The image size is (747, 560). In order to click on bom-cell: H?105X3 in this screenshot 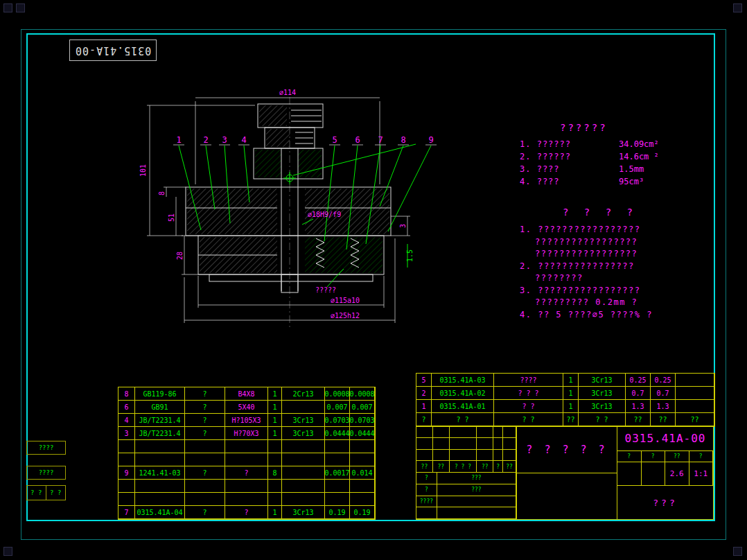, I will do `click(247, 420)`.